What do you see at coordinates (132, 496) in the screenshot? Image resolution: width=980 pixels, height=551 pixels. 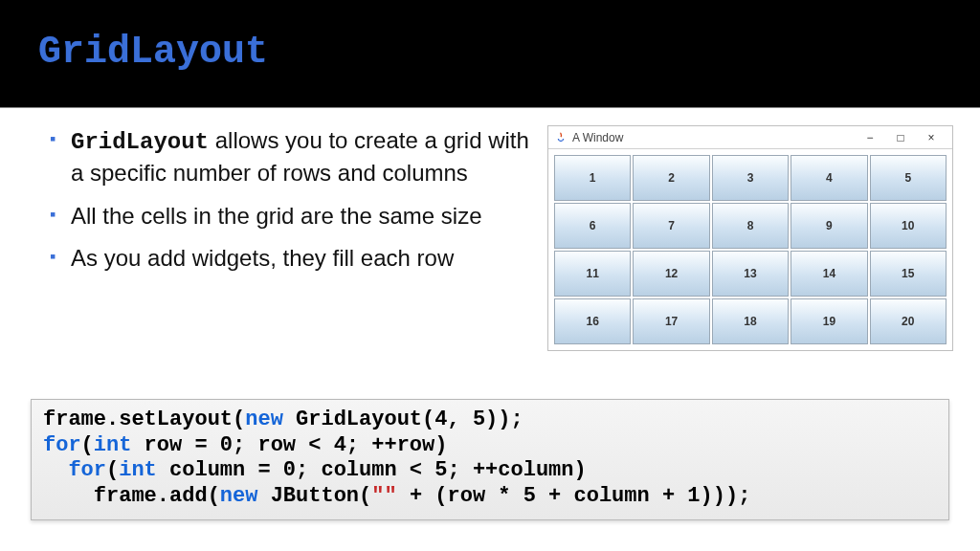 I see `code-text: frame.add(` at bounding box center [132, 496].